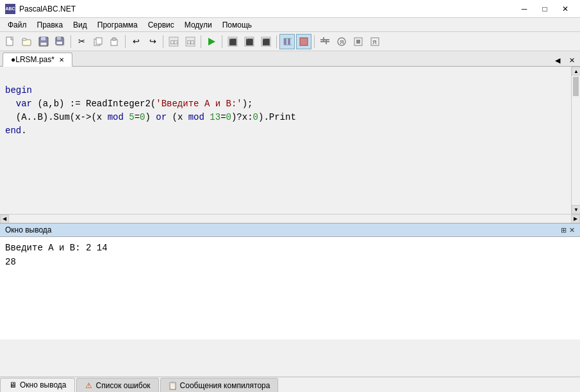 The height and width of the screenshot is (392, 580). What do you see at coordinates (325, 42) in the screenshot?
I see `tool1-button` at bounding box center [325, 42].